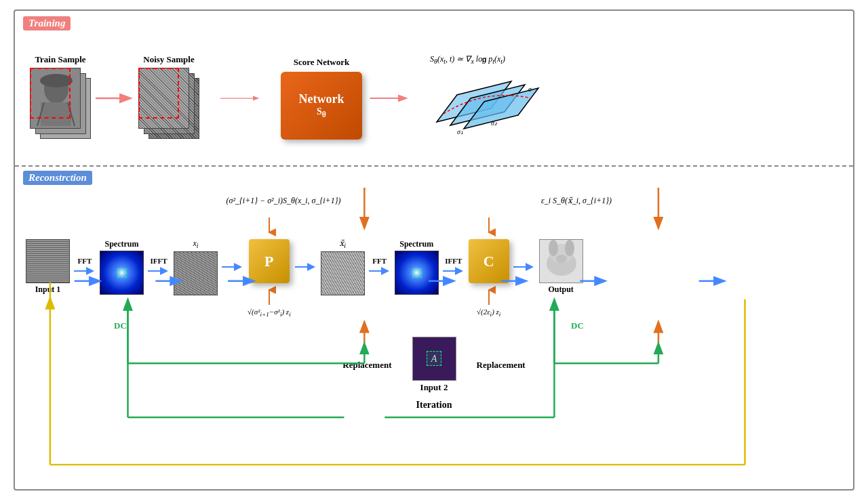 This screenshot has height=500, width=868. What do you see at coordinates (269, 262) in the screenshot?
I see `p-cube: P` at bounding box center [269, 262].